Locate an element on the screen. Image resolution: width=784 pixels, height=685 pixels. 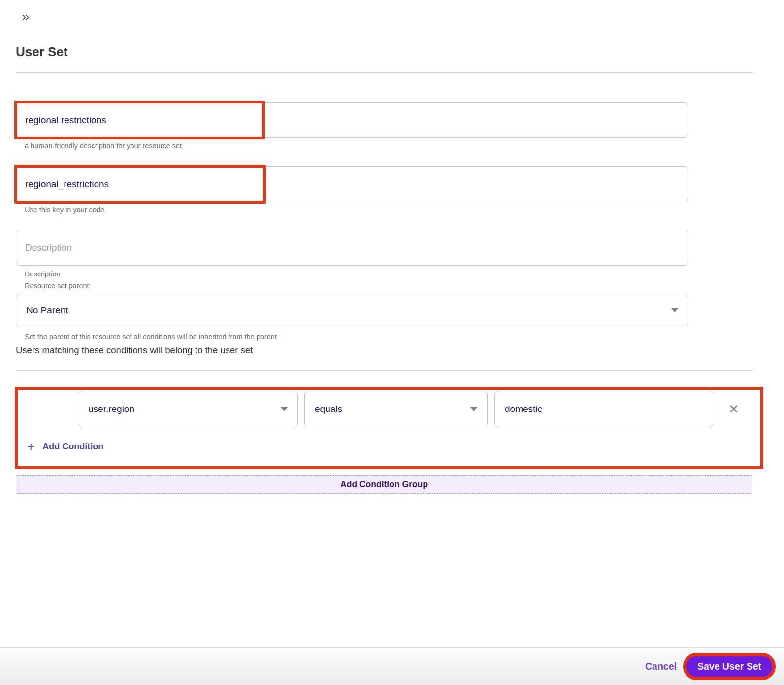
condition-operator-value: equals is located at coordinates (392, 409).